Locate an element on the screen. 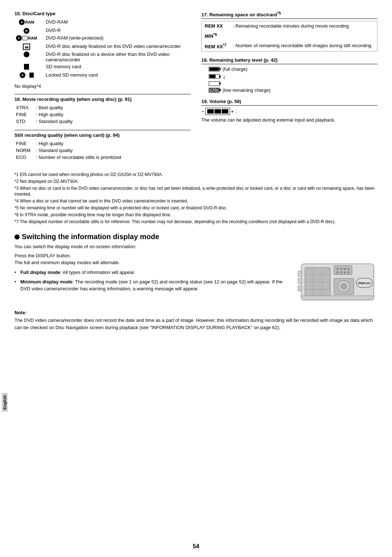  battery-level-display: (full charge) ↓ is located at coordinates (293, 80).